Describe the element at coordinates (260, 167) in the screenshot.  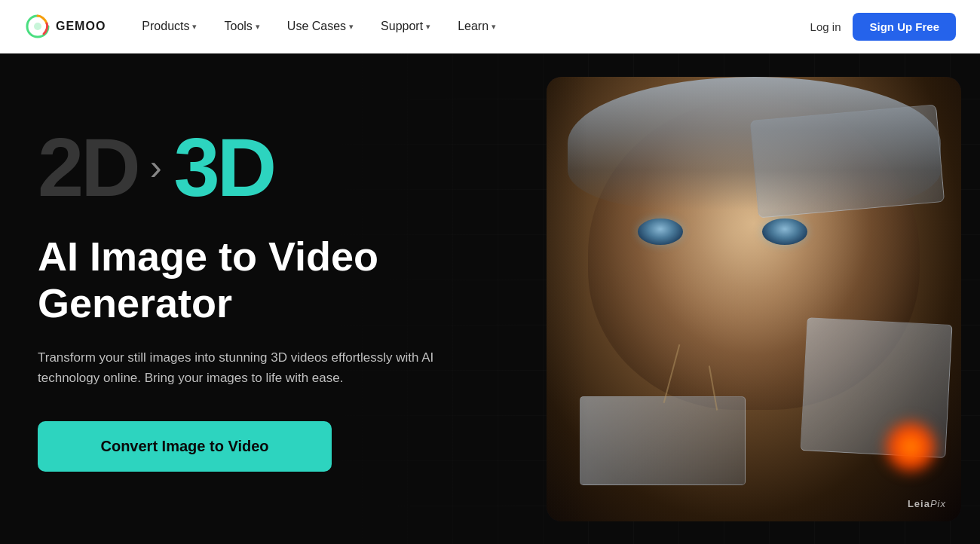
I see `hero-2d-3d-banner: 2D › 3D` at that location.